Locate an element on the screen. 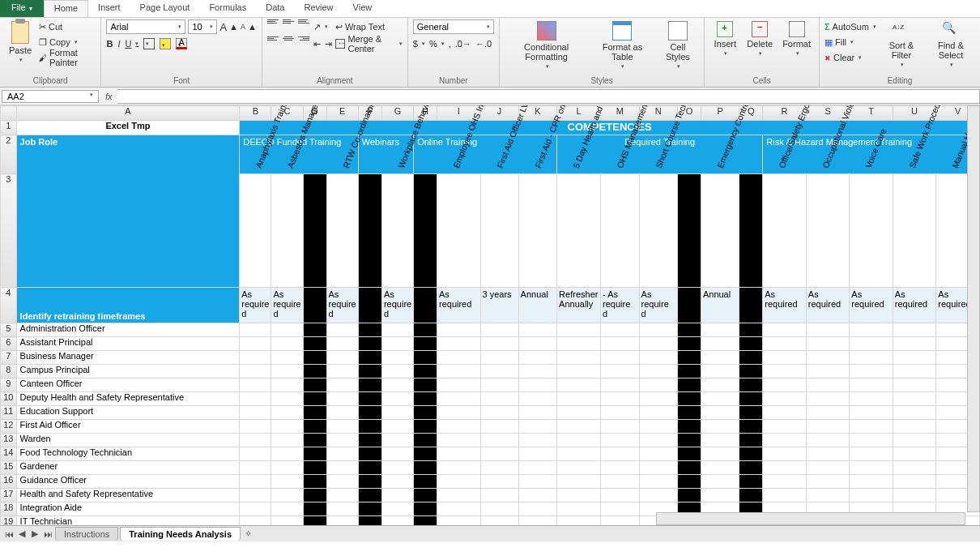 The image size is (980, 556). diag-header-cell: Employee OHS Induction Training is located at coordinates (459, 231).